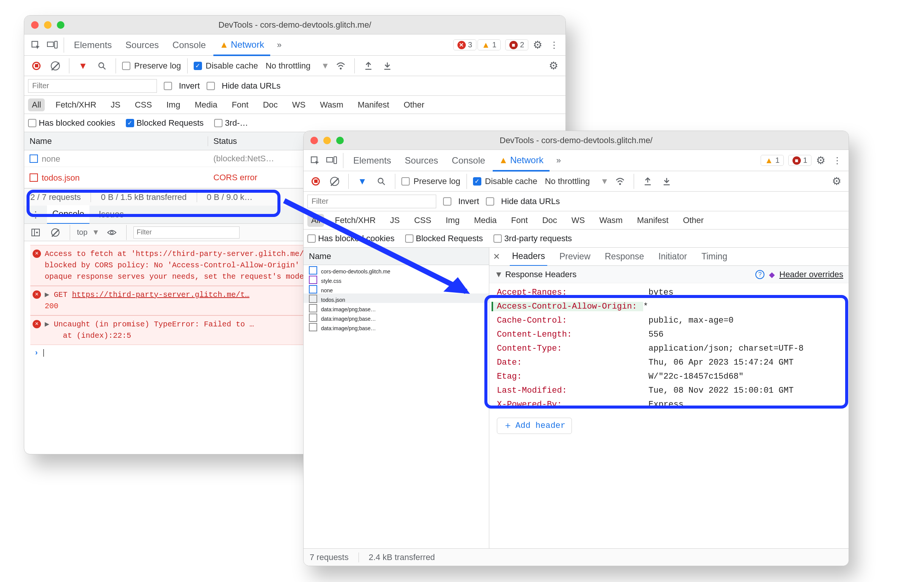  What do you see at coordinates (340, 140) in the screenshot?
I see `maximize-icon` at bounding box center [340, 140].